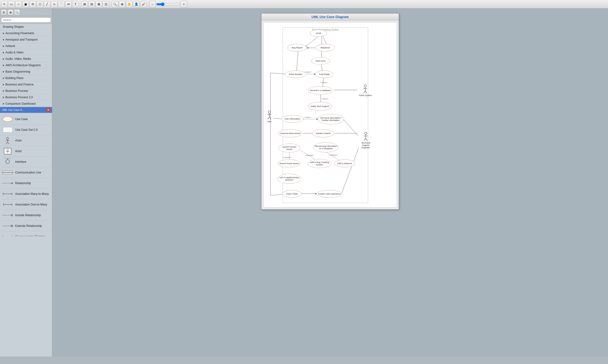 The width and height of the screenshot is (608, 364). Describe the element at coordinates (26, 130) in the screenshot. I see `shape-use-case-set: Use Case Set 2.0` at that location.